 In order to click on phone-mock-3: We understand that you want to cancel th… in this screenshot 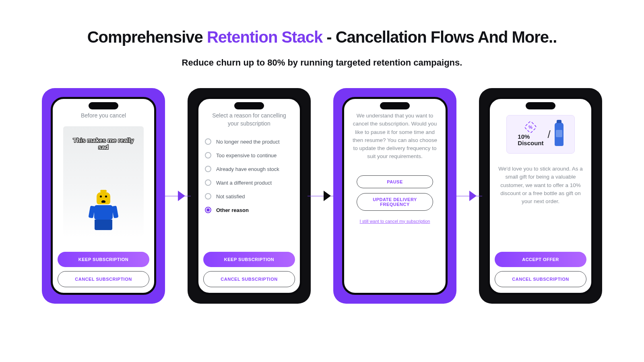, I will do `click(395, 196)`.